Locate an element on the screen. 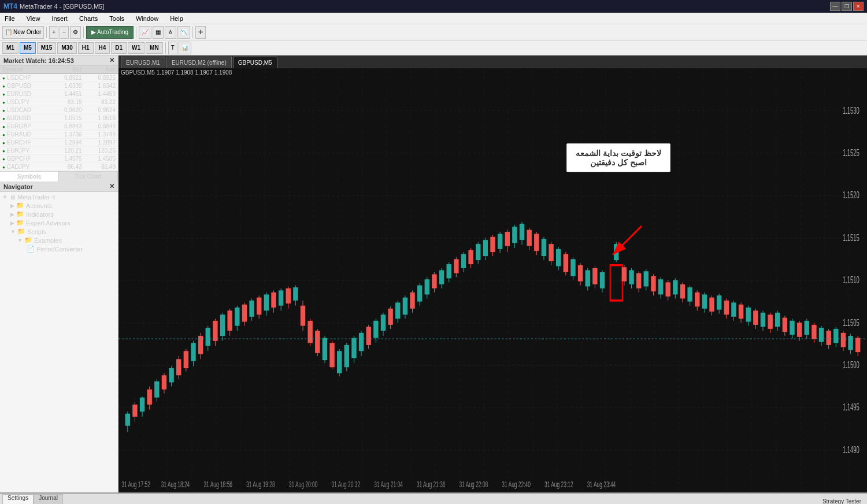  svg-text: 31 Aug 23:44 is located at coordinates (602, 484).